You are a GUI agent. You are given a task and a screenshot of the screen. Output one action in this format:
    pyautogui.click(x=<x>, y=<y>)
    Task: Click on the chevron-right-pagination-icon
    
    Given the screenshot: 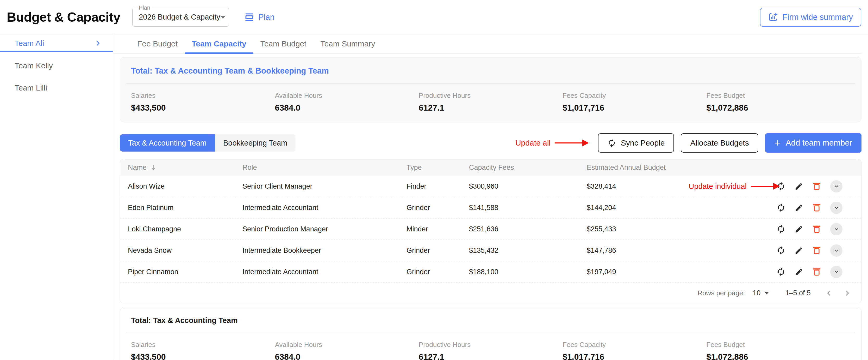 What is the action you would take?
    pyautogui.click(x=847, y=293)
    